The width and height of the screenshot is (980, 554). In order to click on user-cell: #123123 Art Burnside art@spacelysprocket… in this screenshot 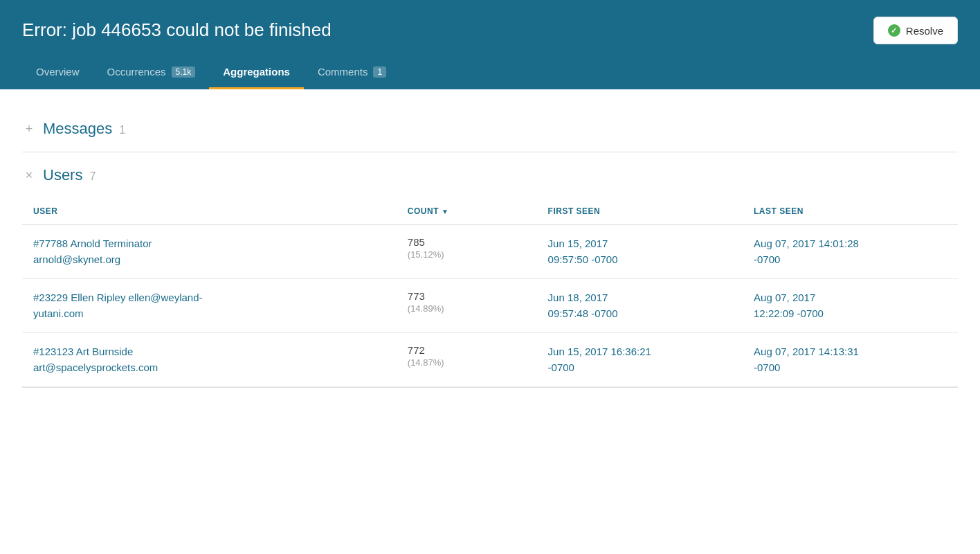, I will do `click(209, 360)`.